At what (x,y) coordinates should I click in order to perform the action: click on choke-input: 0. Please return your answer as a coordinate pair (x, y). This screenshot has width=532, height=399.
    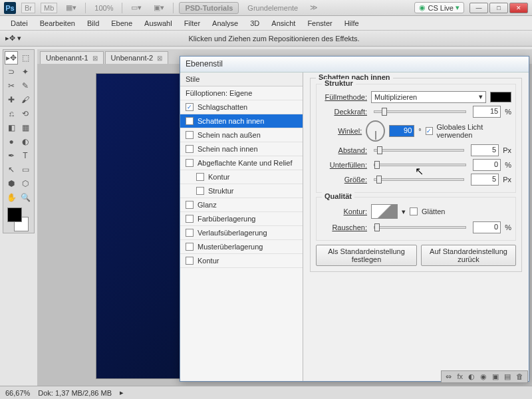
    Looking at the image, I should click on (487, 165).